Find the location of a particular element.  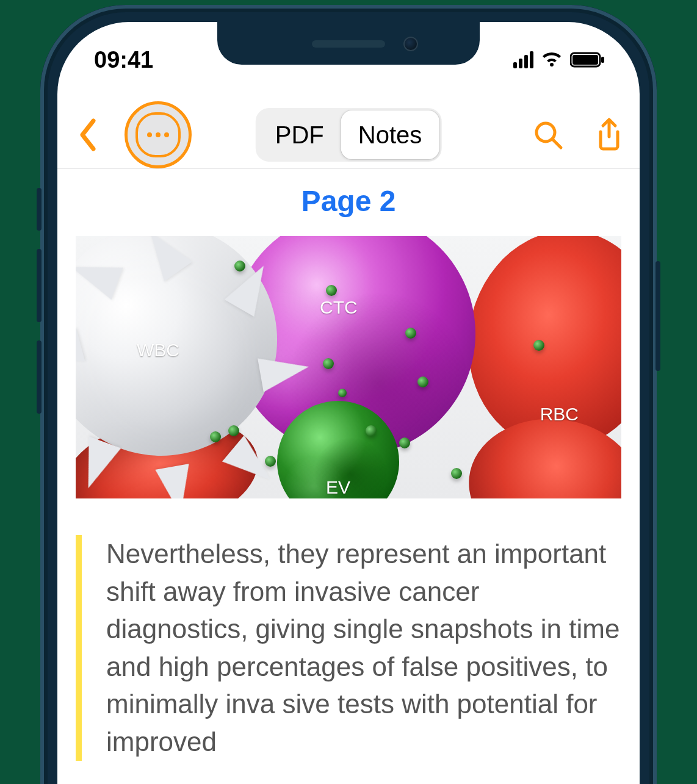

volume-down-button is located at coordinates (39, 377).